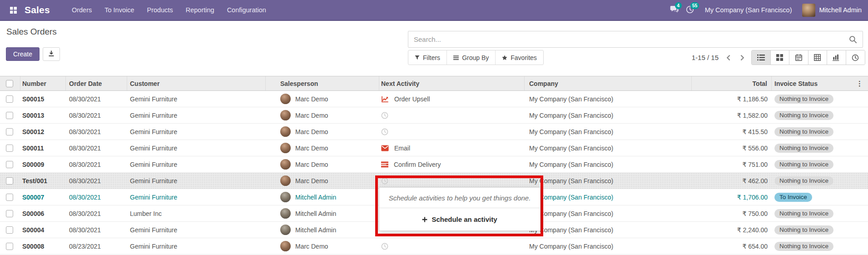 The image size is (868, 255). What do you see at coordinates (799, 57) in the screenshot?
I see `calendar-view-button` at bounding box center [799, 57].